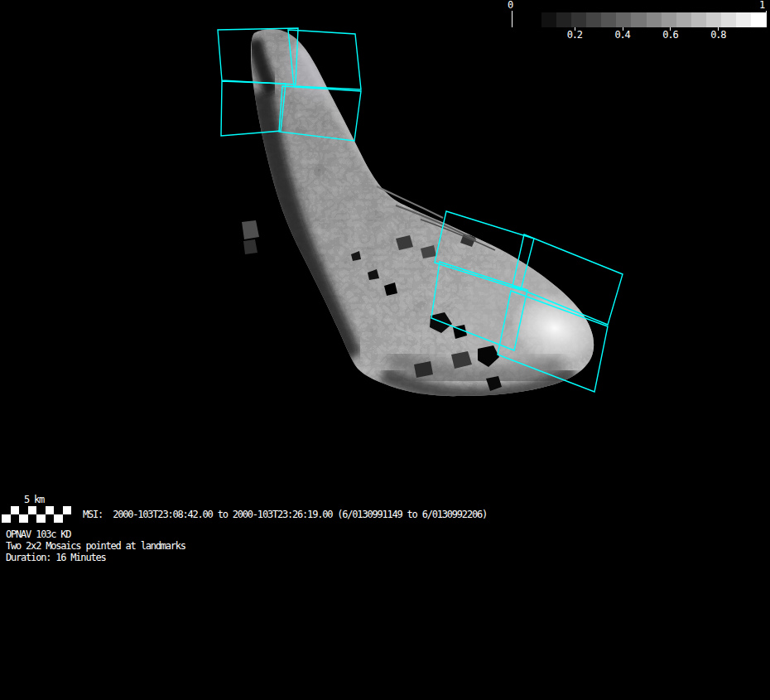  What do you see at coordinates (575, 35) in the screenshot?
I see `colorbar-tick-label: 0.2` at bounding box center [575, 35].